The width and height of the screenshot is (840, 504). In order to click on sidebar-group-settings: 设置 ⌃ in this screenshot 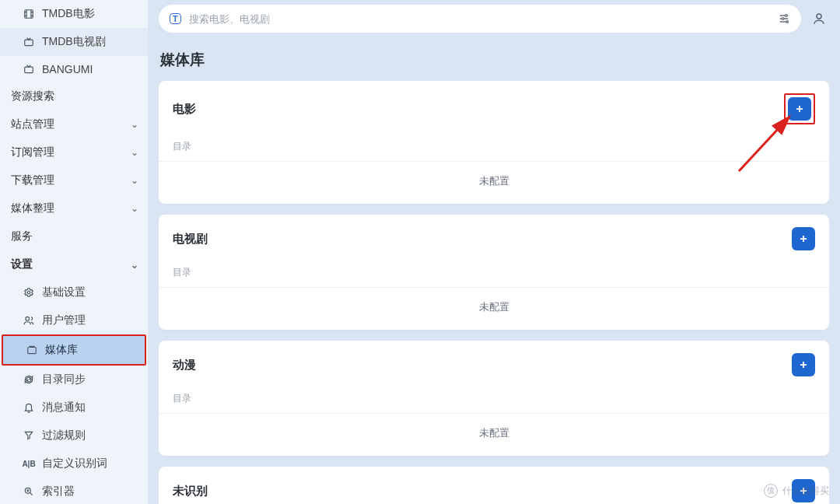, I will do `click(74, 264)`.